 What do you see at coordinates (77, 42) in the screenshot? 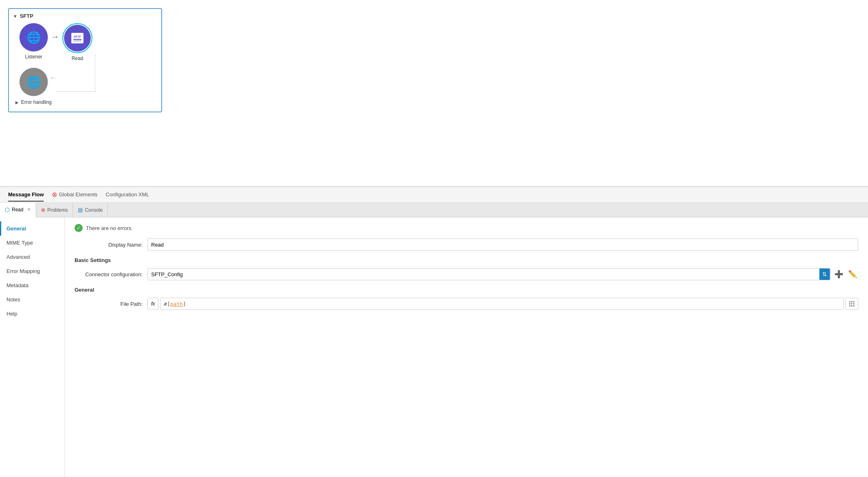
I see `read-node: SFTP Read` at bounding box center [77, 42].